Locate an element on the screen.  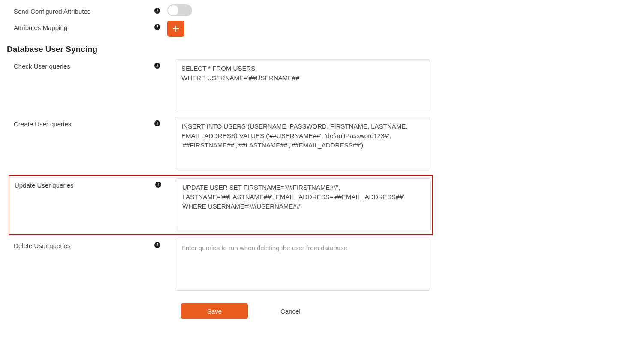
cancel-button: Cancel is located at coordinates (291, 311).